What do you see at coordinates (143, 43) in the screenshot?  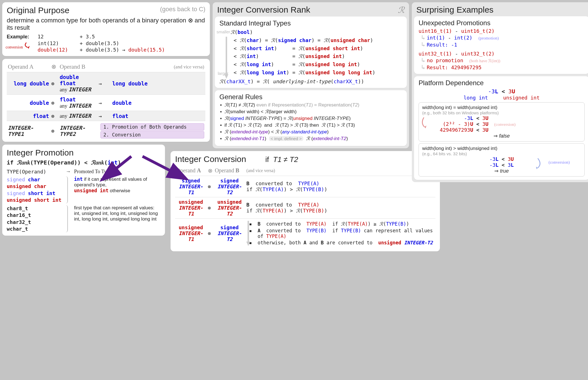 I see `example-text: + double(3.5)` at bounding box center [143, 43].